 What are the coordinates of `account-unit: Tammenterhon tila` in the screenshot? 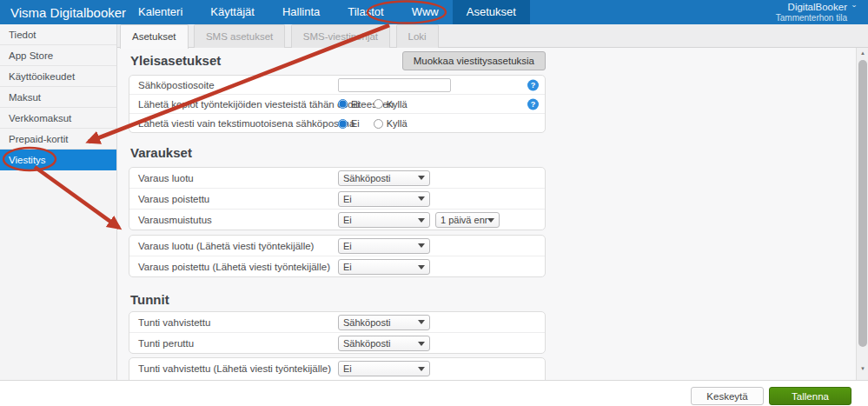 It's located at (812, 17).